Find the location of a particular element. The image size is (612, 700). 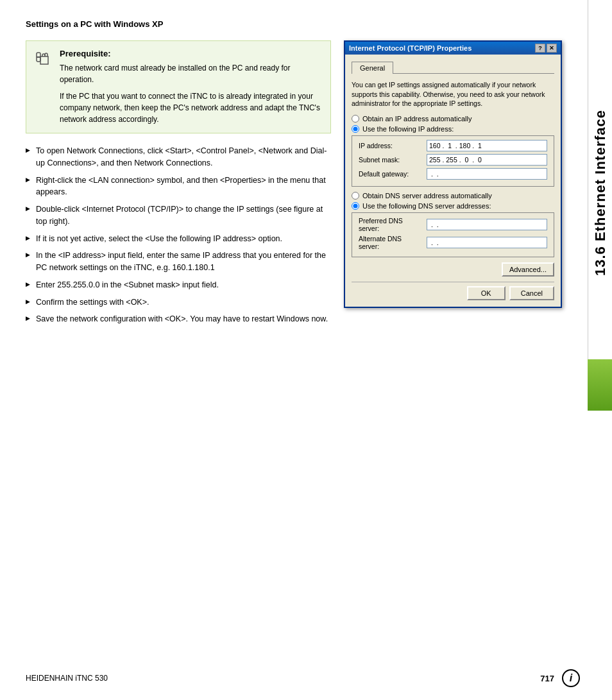

radio-auto-dns-label: Obtain DNS server address automatically is located at coordinates (453, 196).